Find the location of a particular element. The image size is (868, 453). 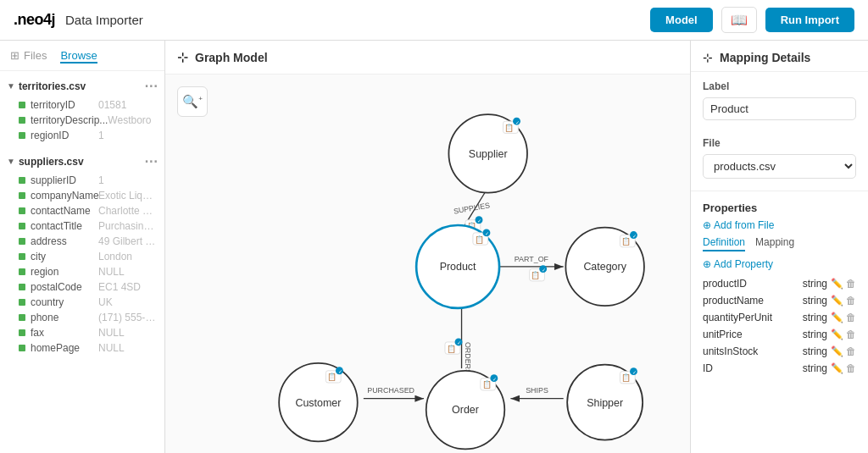

label-section: Label is located at coordinates (780, 100).